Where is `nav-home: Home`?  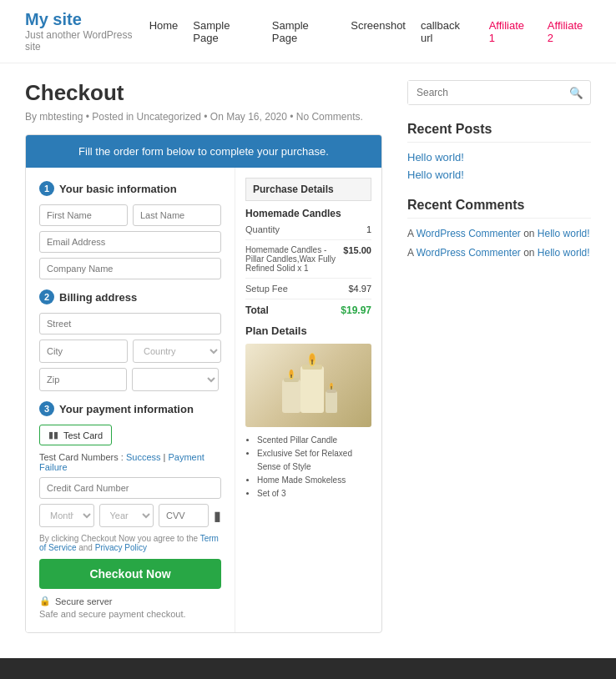
nav-home: Home is located at coordinates (164, 32).